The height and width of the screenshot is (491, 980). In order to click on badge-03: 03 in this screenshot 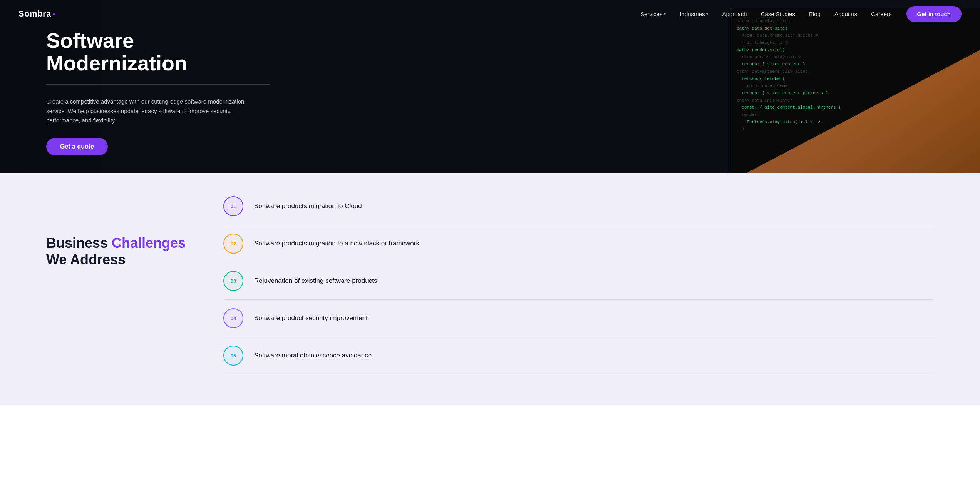, I will do `click(233, 281)`.